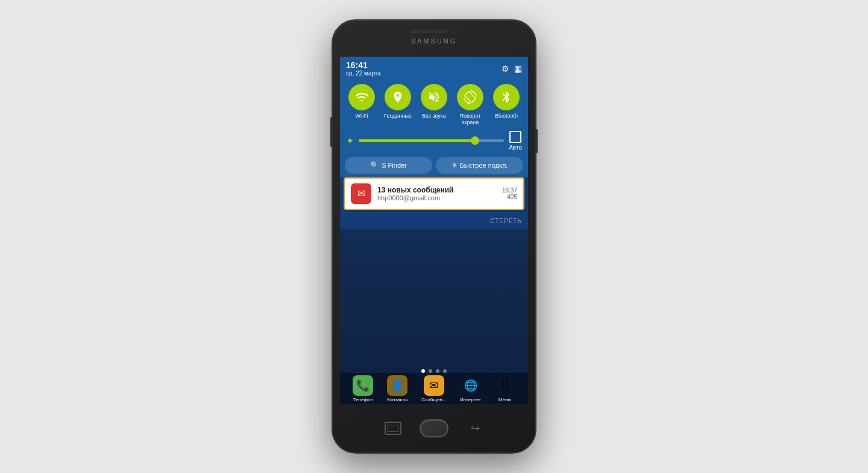  What do you see at coordinates (350, 141) in the screenshot?
I see `brightness-icon: ✦` at bounding box center [350, 141].